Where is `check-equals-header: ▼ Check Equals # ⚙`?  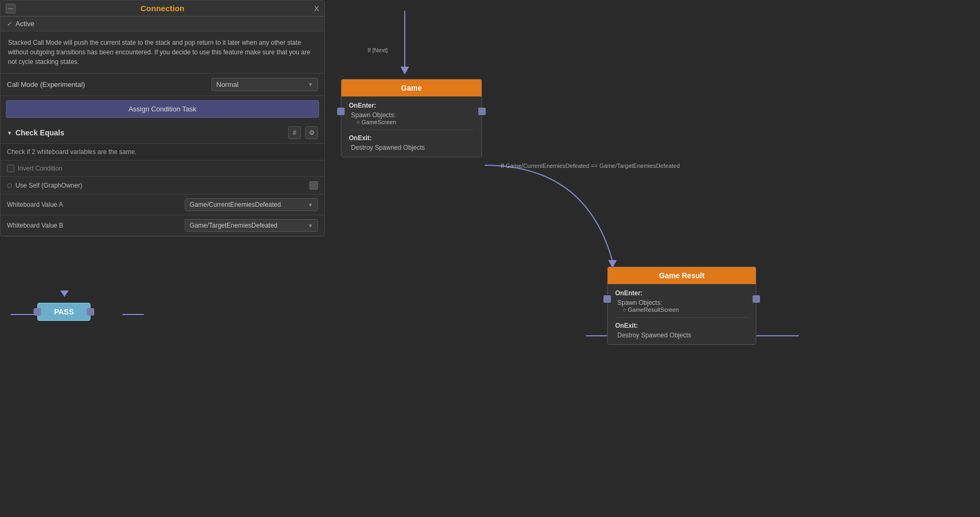 check-equals-header: ▼ Check Equals # ⚙ is located at coordinates (162, 133).